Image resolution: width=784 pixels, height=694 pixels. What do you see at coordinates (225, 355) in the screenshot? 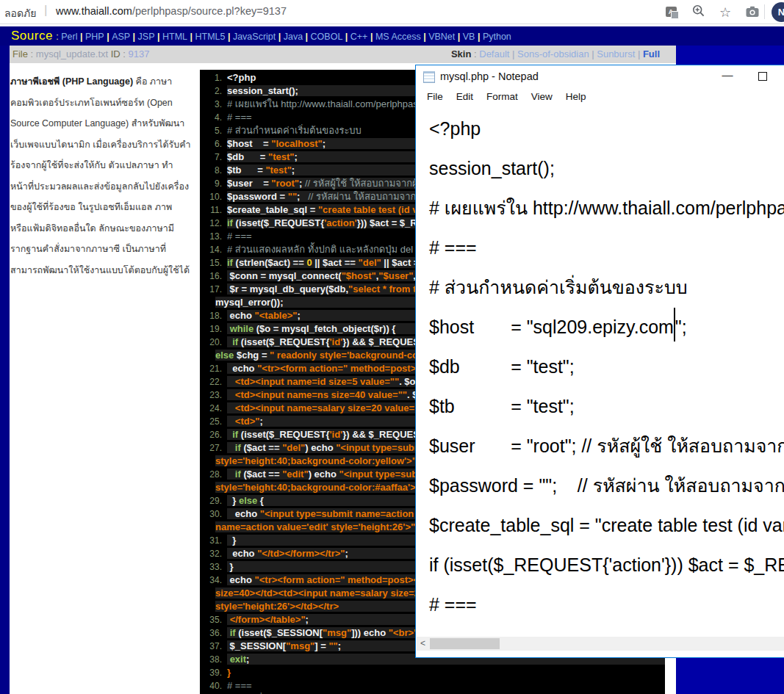
I see `code-token: else` at bounding box center [225, 355].